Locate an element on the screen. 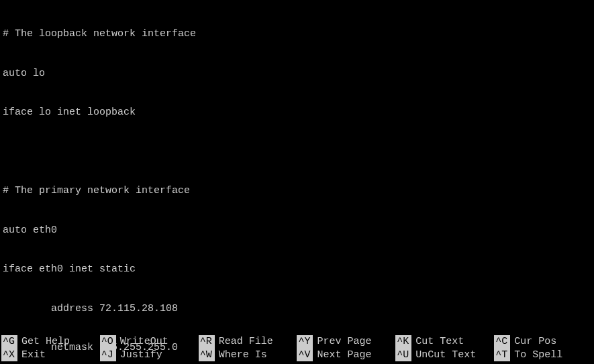 This screenshot has width=594, height=364. key-hint: ^O is located at coordinates (108, 342).